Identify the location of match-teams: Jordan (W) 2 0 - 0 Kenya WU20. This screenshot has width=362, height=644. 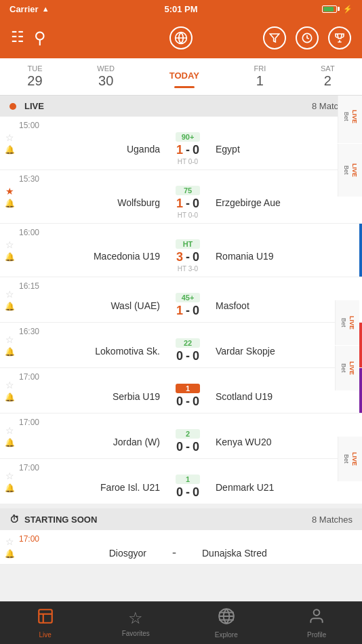
(188, 442).